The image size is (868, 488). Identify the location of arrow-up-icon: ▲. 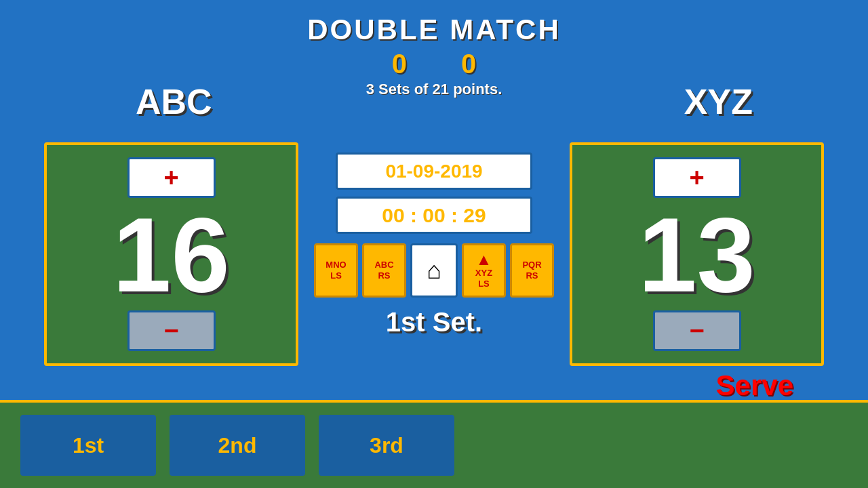
(484, 260).